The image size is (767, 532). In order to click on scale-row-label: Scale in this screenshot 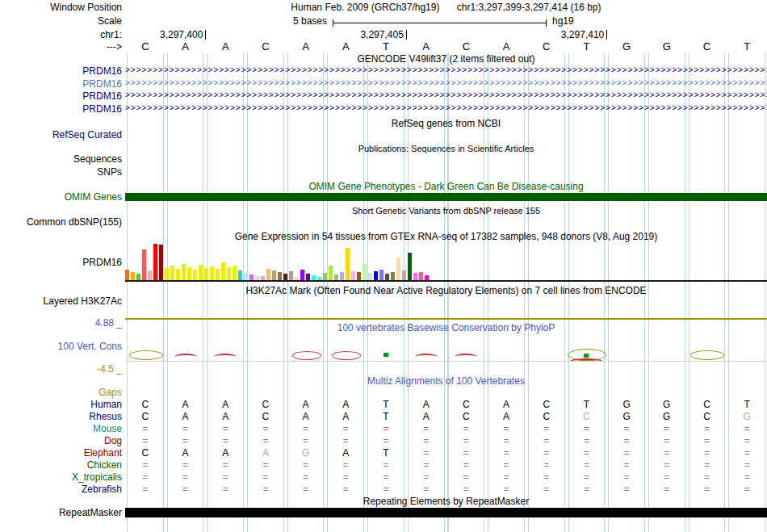, I will do `click(61, 21)`.